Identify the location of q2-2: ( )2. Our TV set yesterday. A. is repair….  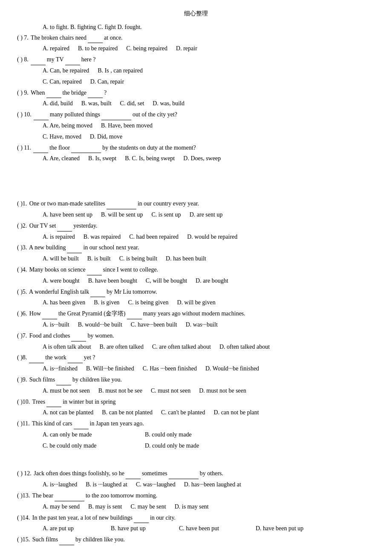
(196, 231).